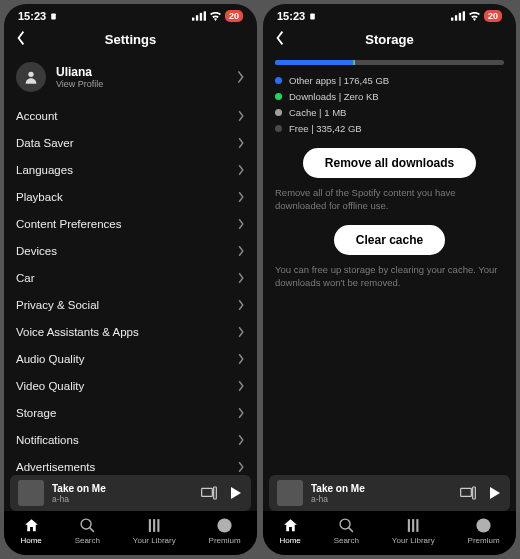 The image size is (520, 559). I want to click on tab-label: Search, so click(88, 540).